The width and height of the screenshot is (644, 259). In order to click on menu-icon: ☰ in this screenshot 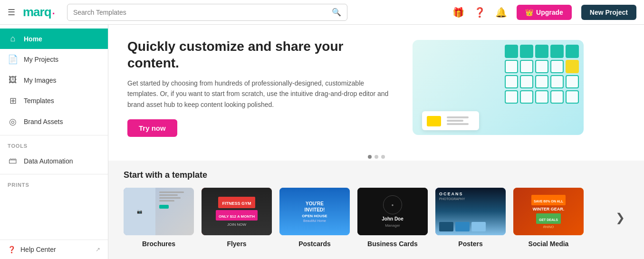, I will do `click(11, 12)`.